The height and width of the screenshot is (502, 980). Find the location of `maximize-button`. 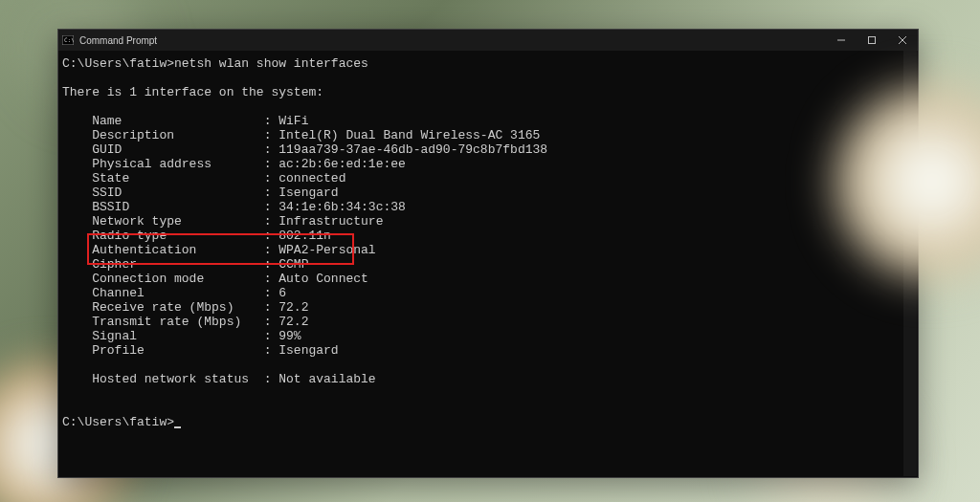

maximize-button is located at coordinates (872, 40).